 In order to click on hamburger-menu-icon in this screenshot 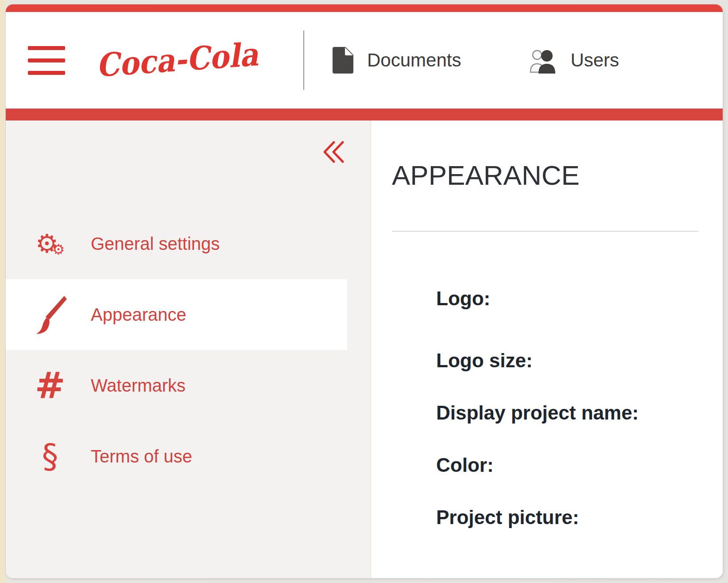, I will do `click(46, 60)`.